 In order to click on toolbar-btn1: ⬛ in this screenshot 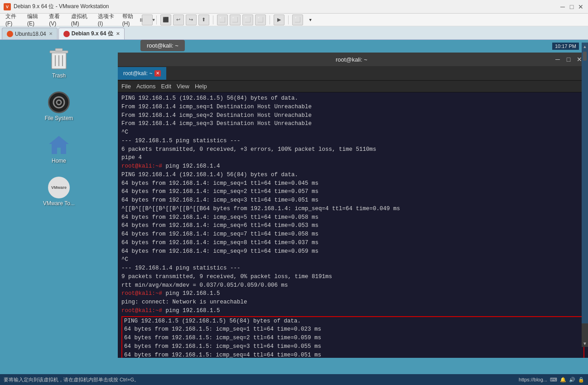, I will do `click(166, 20)`.